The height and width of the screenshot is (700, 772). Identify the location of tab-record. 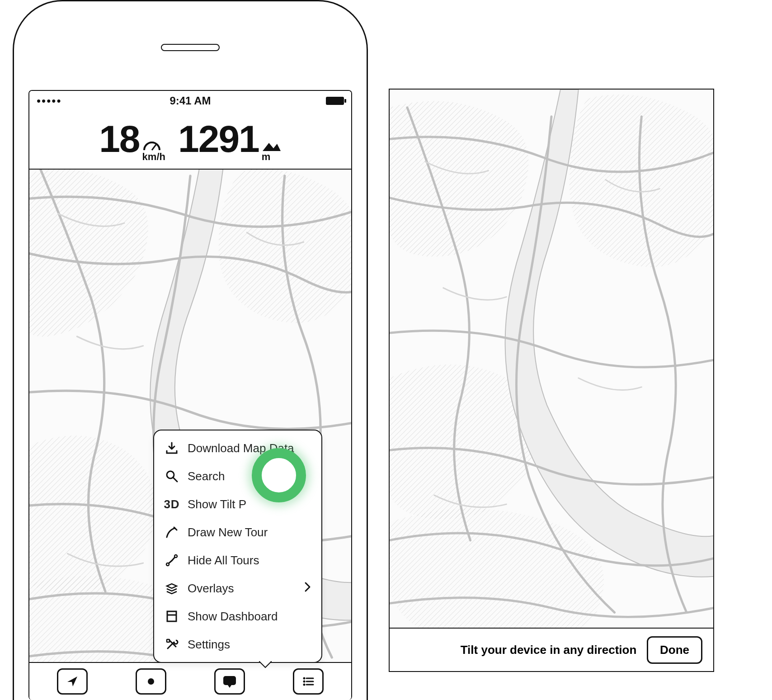
(151, 681).